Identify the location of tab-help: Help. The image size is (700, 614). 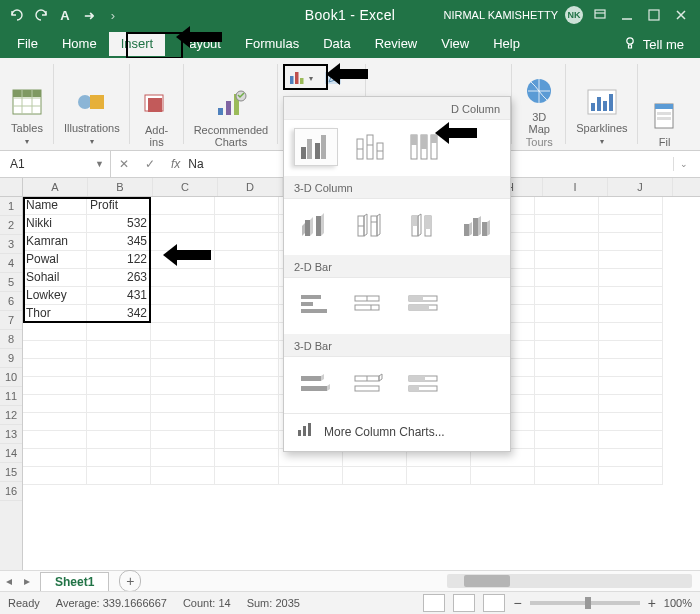
(506, 44).